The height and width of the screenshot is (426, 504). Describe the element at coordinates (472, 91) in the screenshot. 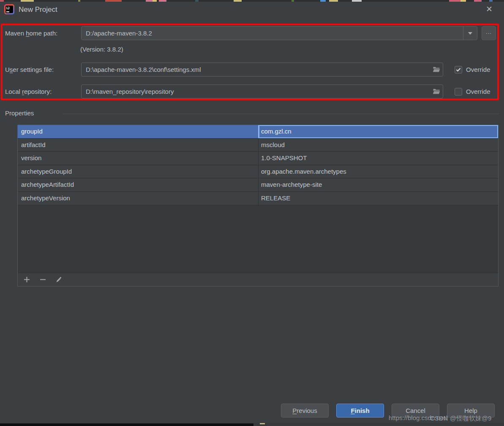

I see `repository-override-group: Override` at that location.